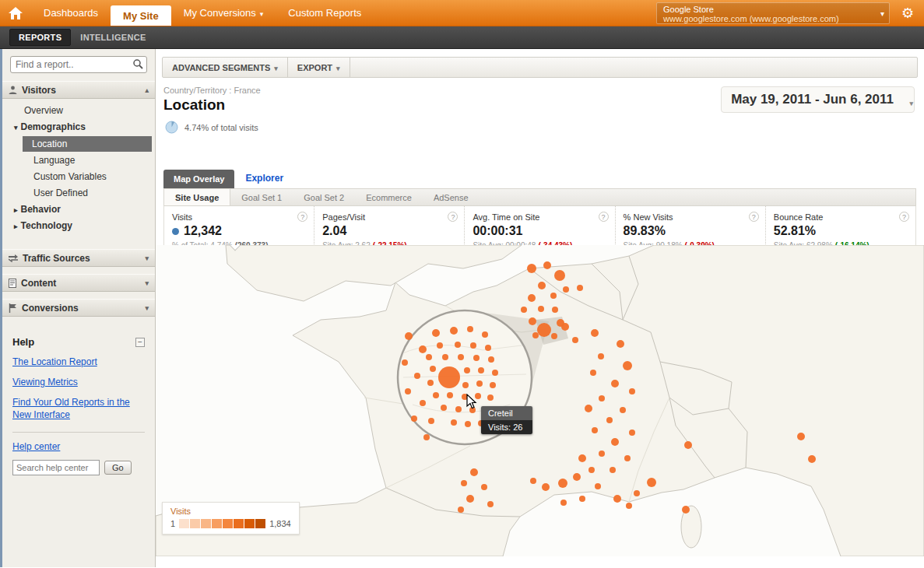 Image resolution: width=924 pixels, height=568 pixels. Describe the element at coordinates (79, 160) in the screenshot. I see `sidebar-item-language: Language` at that location.